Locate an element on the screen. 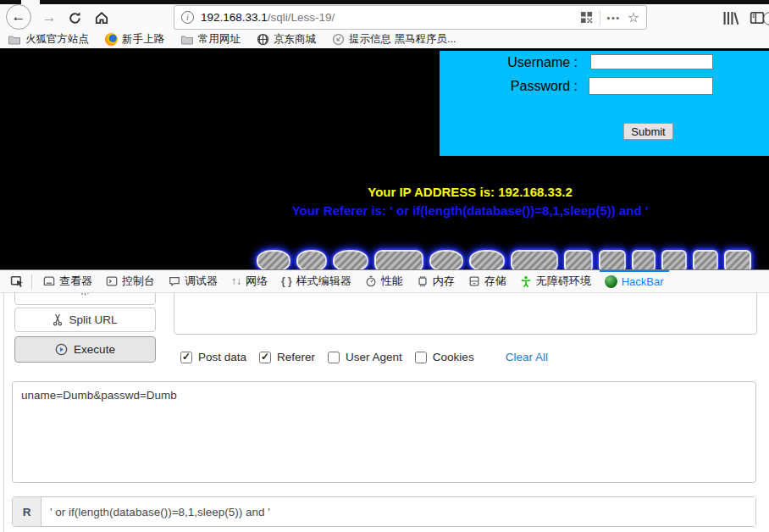 The image size is (769, 532). cookies-checkbox is located at coordinates (421, 357).